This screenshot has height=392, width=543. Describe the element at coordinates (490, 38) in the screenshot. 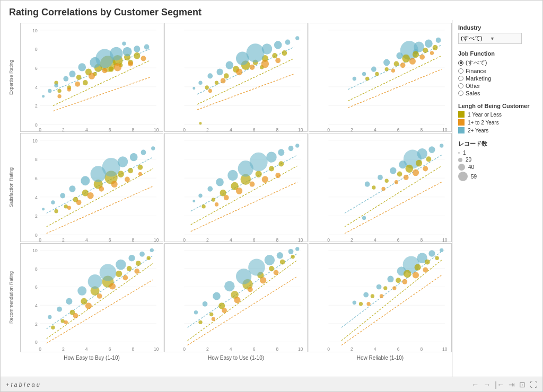

I see `industry-dropdown: (すべて) ▼` at that location.